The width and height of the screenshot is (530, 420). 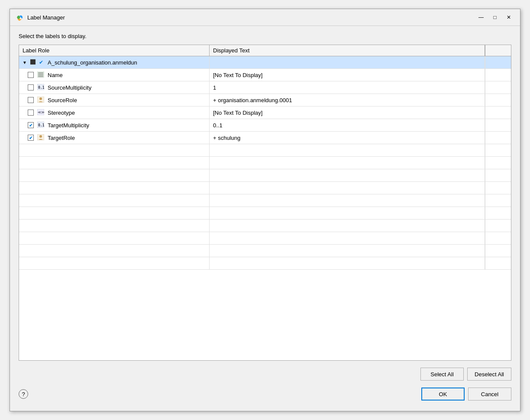 I want to click on source-role-displayed-text: + organisation.anmeldung.0001, so click(x=347, y=100).